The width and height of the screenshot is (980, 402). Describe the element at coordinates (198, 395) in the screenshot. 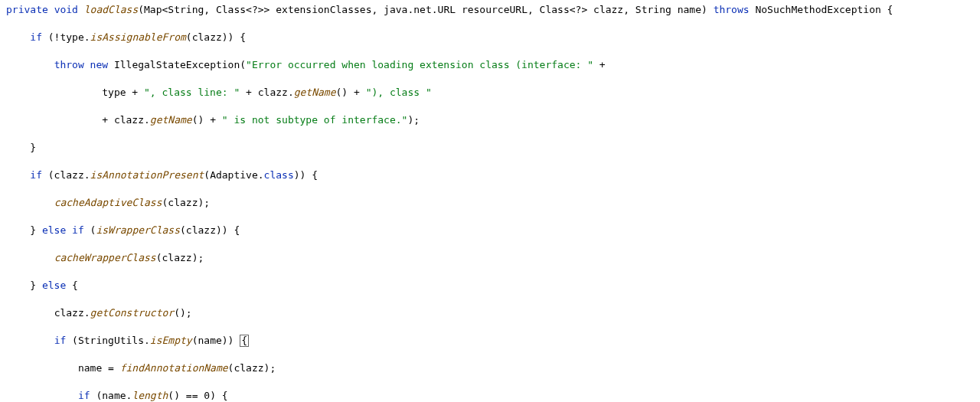

I see `expr: () == 0) {` at that location.